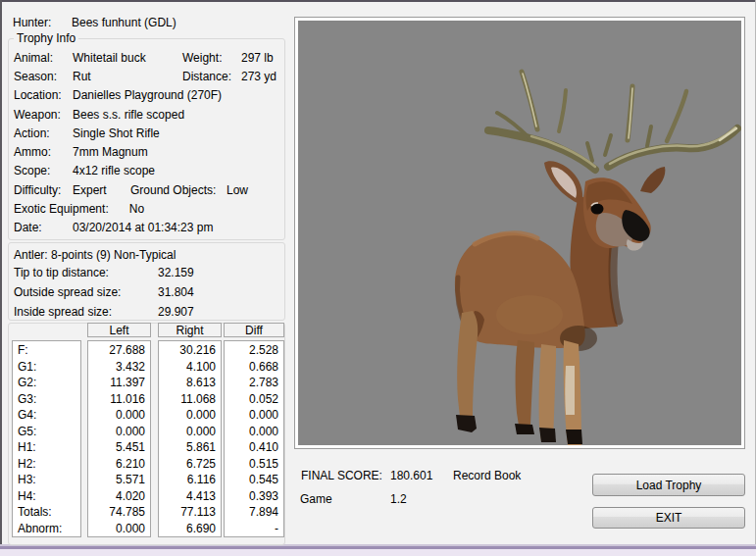 The width and height of the screenshot is (756, 556). Describe the element at coordinates (42, 23) in the screenshot. I see `hunter-label: Hunter:` at that location.